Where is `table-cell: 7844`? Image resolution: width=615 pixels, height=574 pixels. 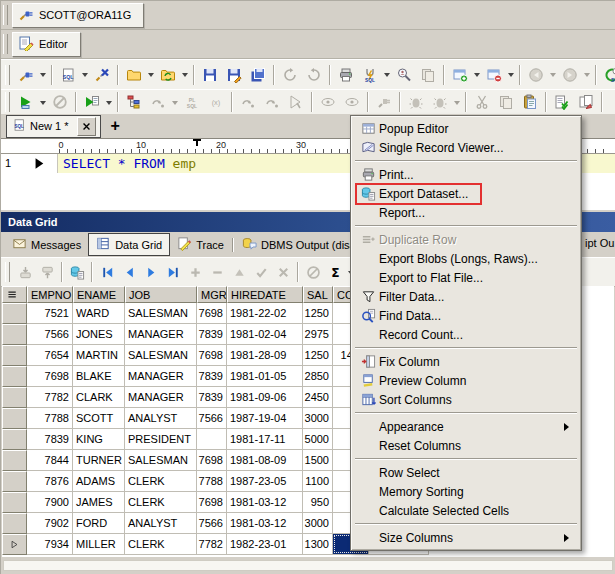
table-cell: 7844 is located at coordinates (50, 460).